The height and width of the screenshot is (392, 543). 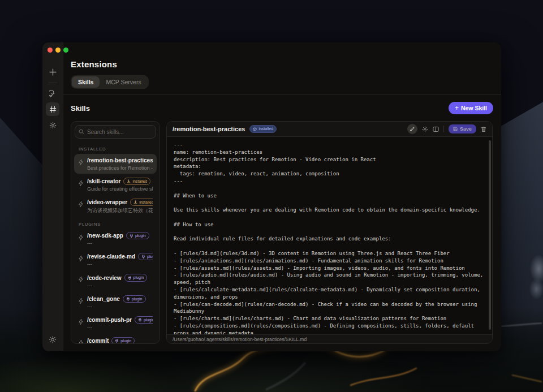 I want to click on list-item-skill-creator: /skill-creator installed Guide for creat…, so click(x=115, y=184).